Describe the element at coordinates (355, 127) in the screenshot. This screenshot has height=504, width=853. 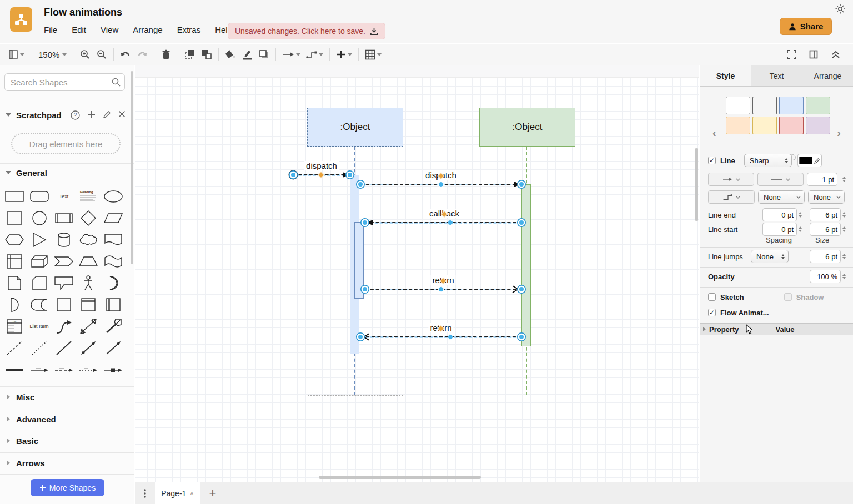
I see `object-box-left: :Object` at that location.